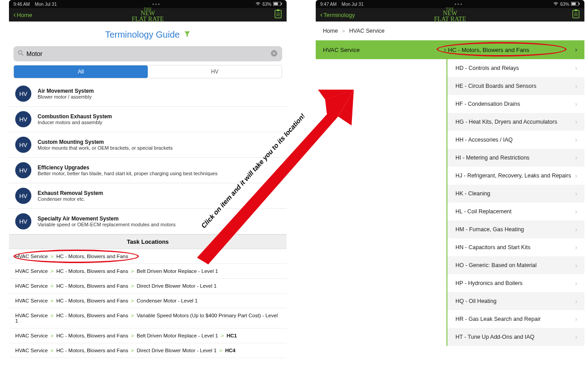  I want to click on subcategory-item: HP - Hydronics and Boilers›, so click(516, 283).